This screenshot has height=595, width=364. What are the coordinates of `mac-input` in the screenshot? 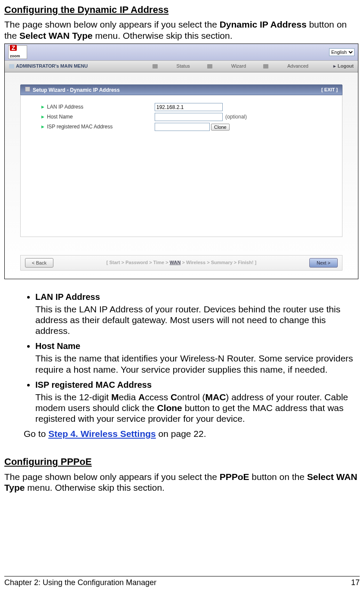 It's located at (182, 127).